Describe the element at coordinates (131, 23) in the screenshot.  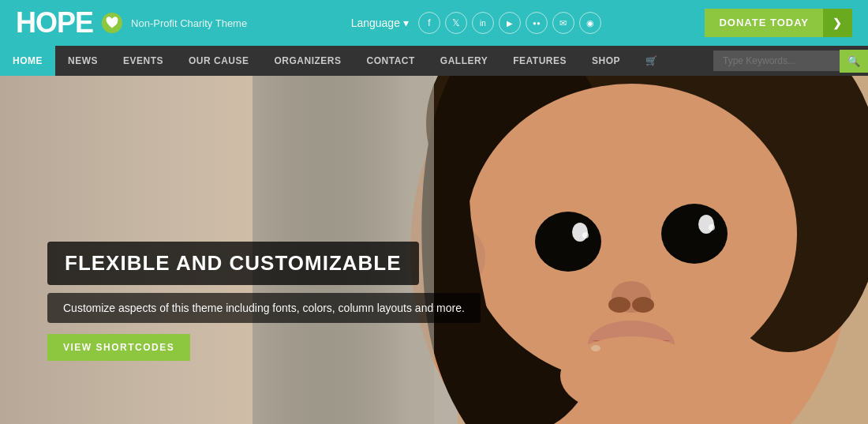
I see `logo-area: HOPE Non-Profit Charity Theme` at that location.